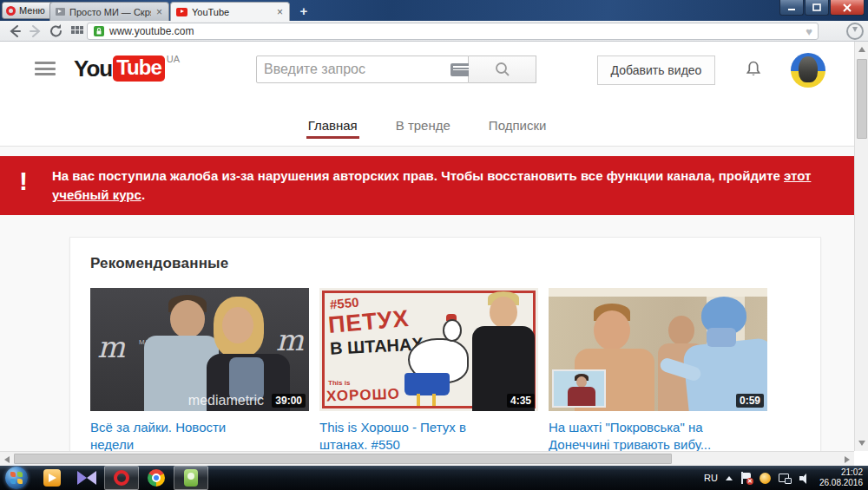 The image size is (868, 490). Describe the element at coordinates (16, 478) in the screenshot. I see `start-button` at that location.